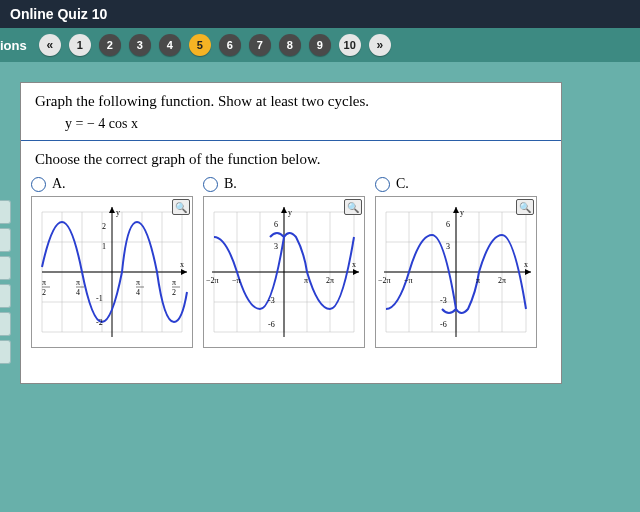  What do you see at coordinates (456, 272) in the screenshot?
I see `graph-c: 🔍` at bounding box center [456, 272].